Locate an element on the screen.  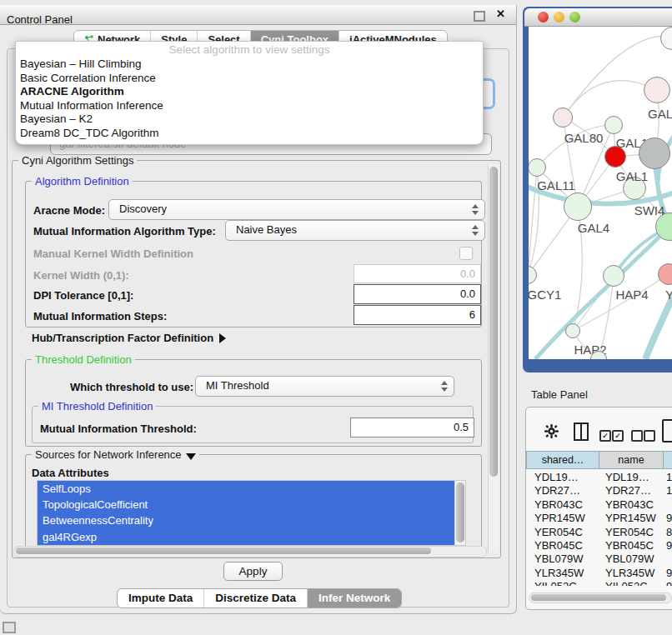
algorithm-option: Dream8 DC_TDC Algorithm is located at coordinates (249, 133).